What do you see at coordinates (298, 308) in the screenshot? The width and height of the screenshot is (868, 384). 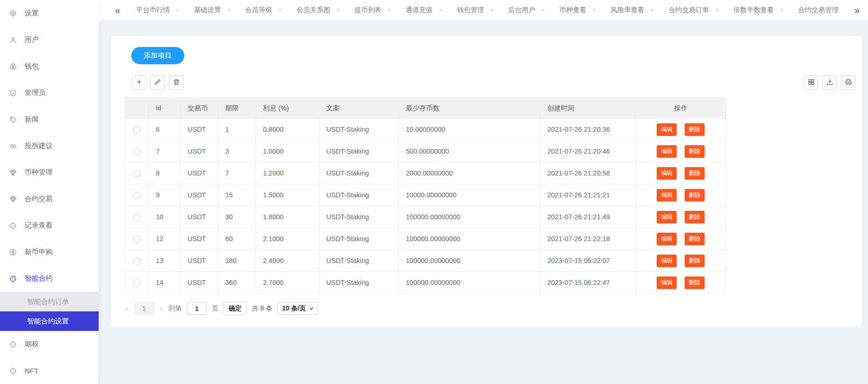 I see `page-size-select: 10 条/页 ∨` at bounding box center [298, 308].